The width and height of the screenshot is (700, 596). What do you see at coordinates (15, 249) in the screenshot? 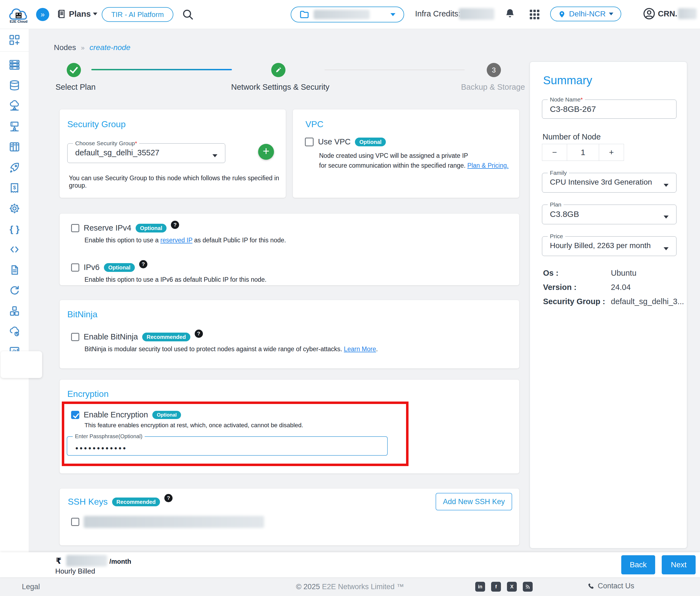
I see `code-icon` at bounding box center [15, 249].